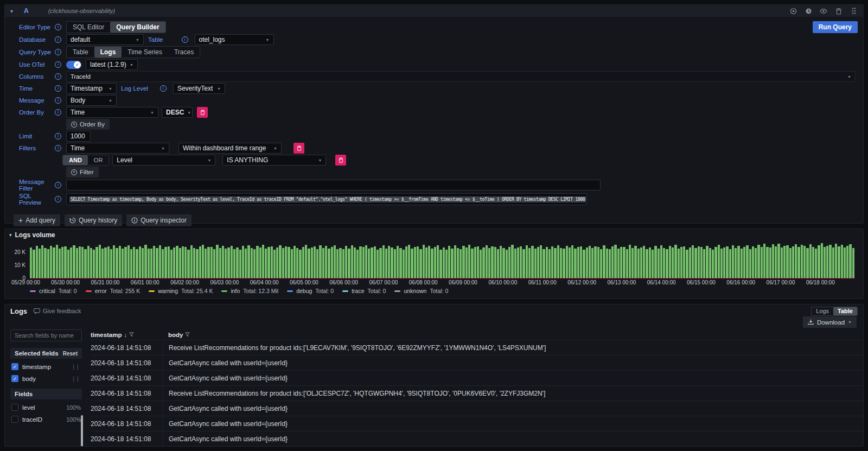 The width and height of the screenshot is (868, 451). I want to click on add-filter-button: +Filter, so click(82, 172).